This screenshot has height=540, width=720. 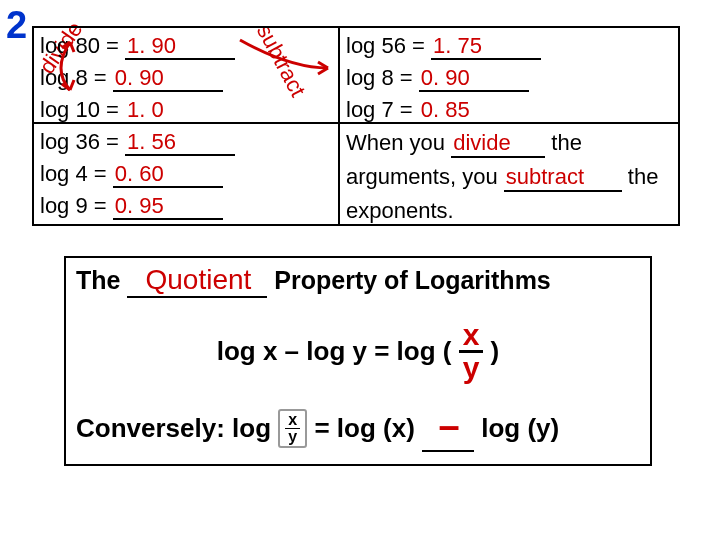 What do you see at coordinates (386, 46) in the screenshot?
I see `log-expr: log 56 =` at bounding box center [386, 46].